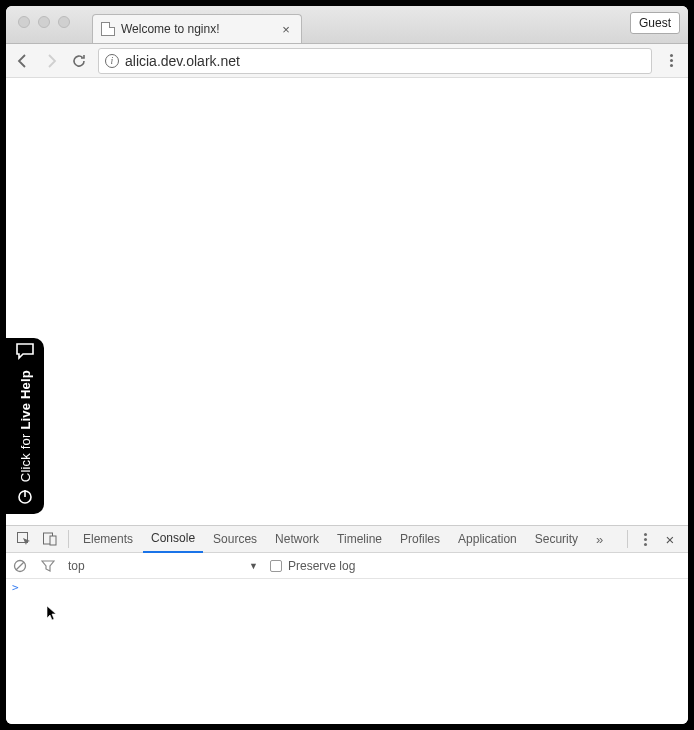  What do you see at coordinates (254, 566) in the screenshot?
I see `chevron-down-icon: ▼` at bounding box center [254, 566].